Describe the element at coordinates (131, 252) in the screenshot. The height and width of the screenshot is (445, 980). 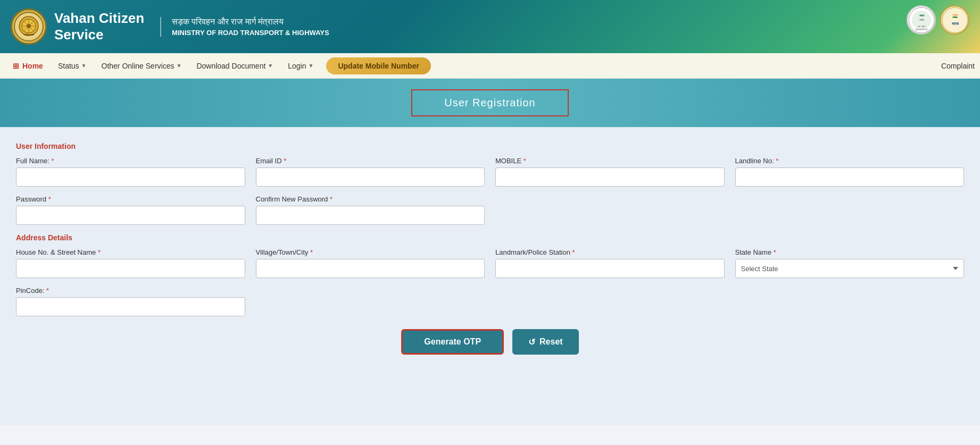
I see `house-label: House No. & Street Name *` at that location.